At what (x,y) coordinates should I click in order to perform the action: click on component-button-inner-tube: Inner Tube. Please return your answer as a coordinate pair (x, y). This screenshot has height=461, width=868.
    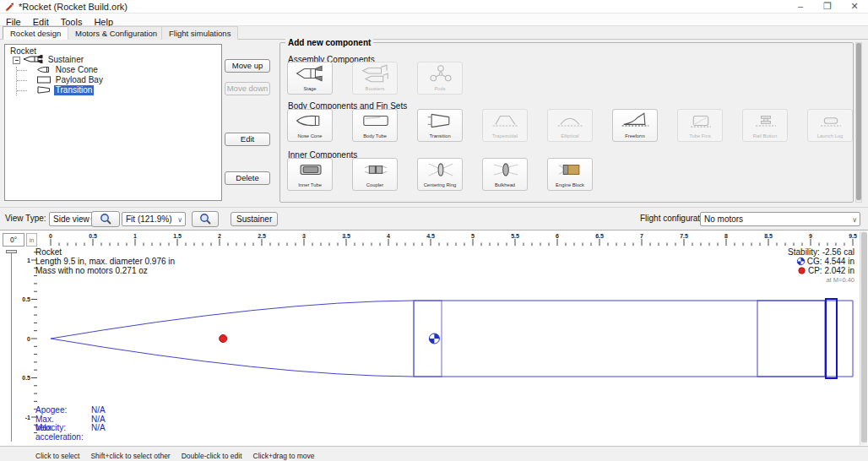
    Looking at the image, I should click on (310, 174).